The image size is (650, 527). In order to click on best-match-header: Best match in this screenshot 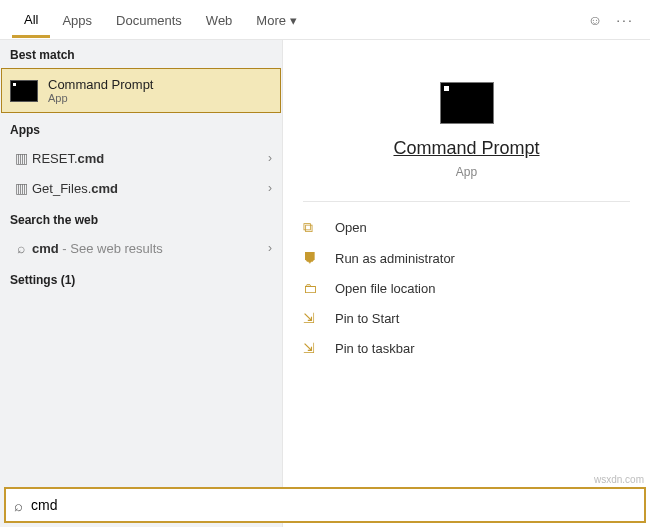, I will do `click(141, 54)`.